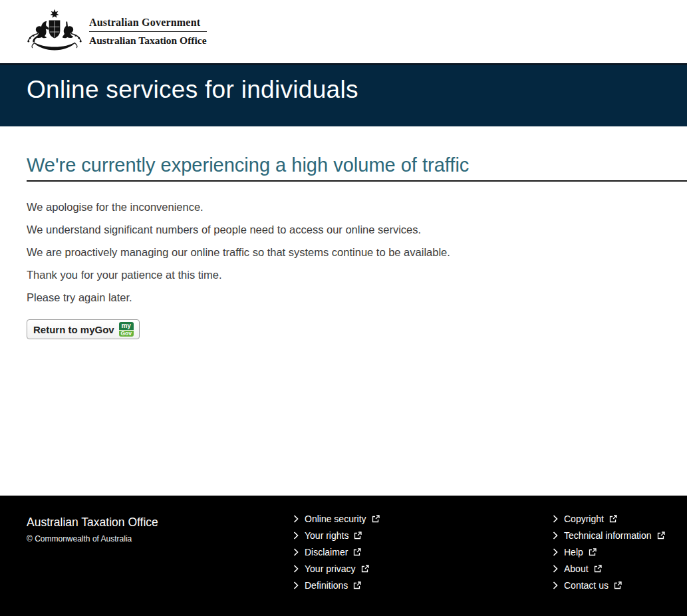  Describe the element at coordinates (337, 555) in the screenshot. I see `footer-links-column-1: Online security Your rights Disclaimer Y…` at that location.